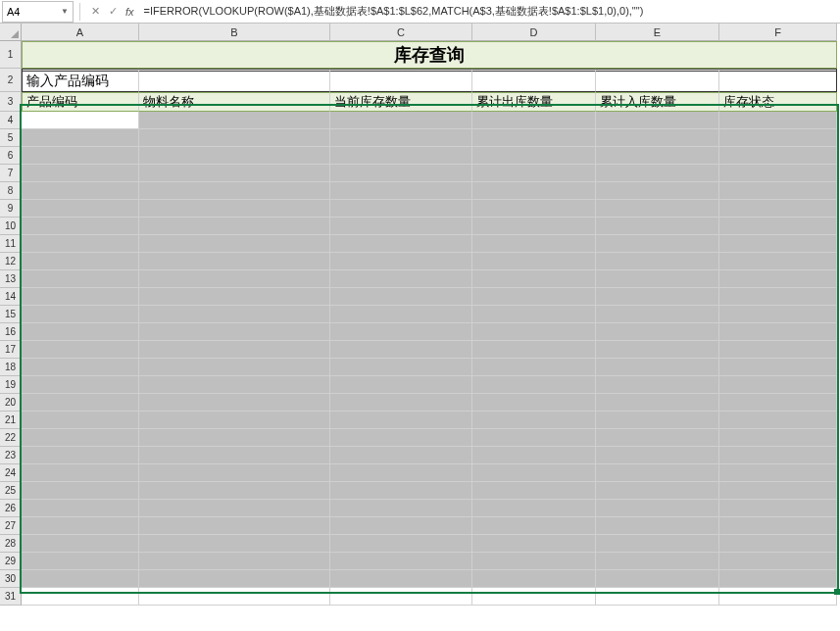  What do you see at coordinates (658, 420) in the screenshot?
I see `cell-e21` at bounding box center [658, 420].